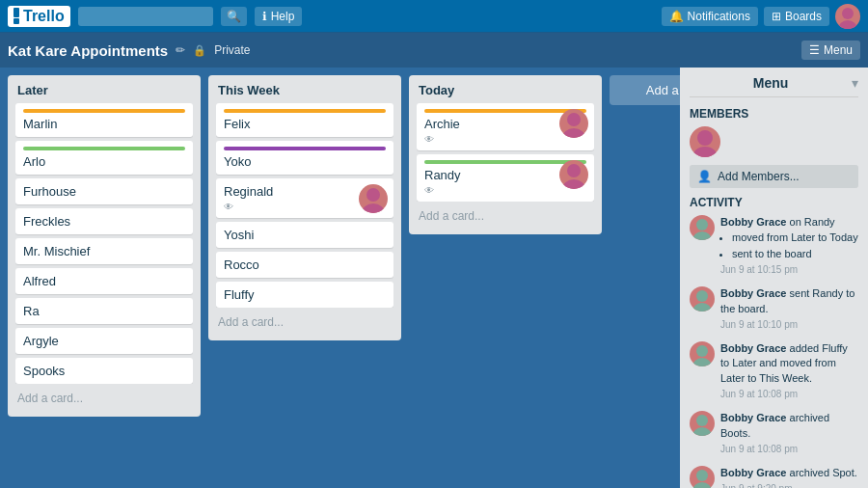 The height and width of the screenshot is (488, 868). Describe the element at coordinates (803, 16) in the screenshot. I see `boards-label: Boards` at that location.